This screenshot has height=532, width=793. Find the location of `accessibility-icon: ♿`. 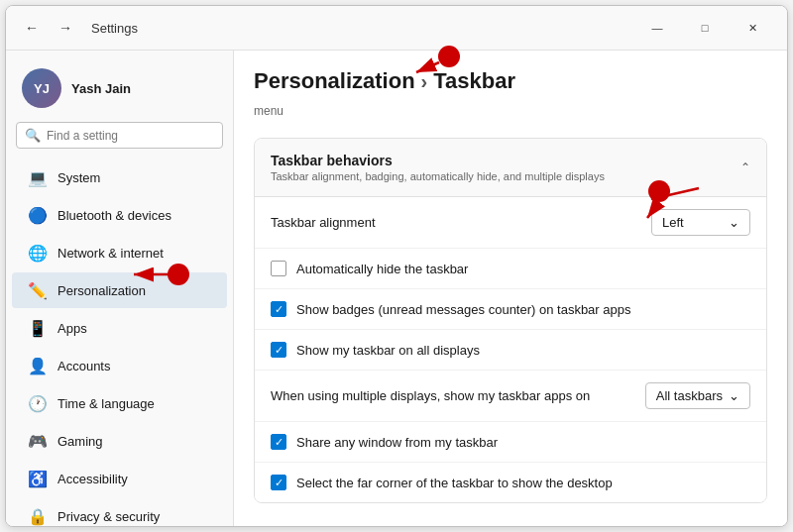

accessibility-icon: ♿ is located at coordinates (38, 479).